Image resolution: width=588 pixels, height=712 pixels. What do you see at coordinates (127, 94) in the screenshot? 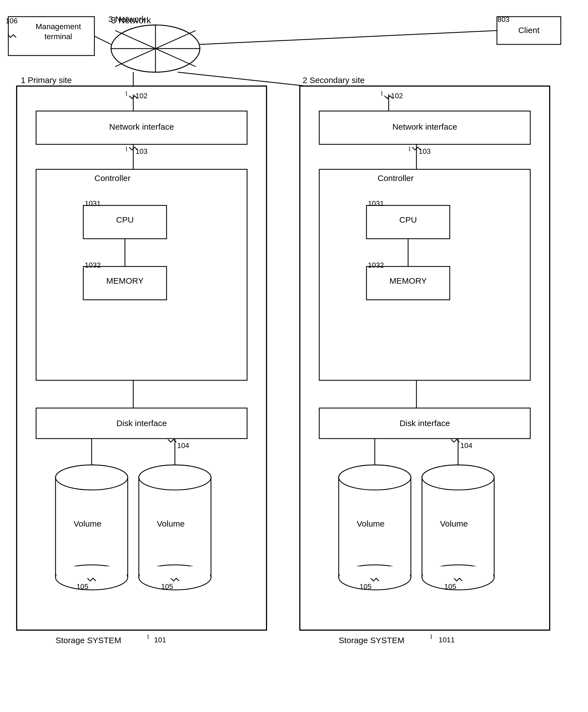
I see `primary-ni-zigzag: ⌇` at bounding box center [127, 94].